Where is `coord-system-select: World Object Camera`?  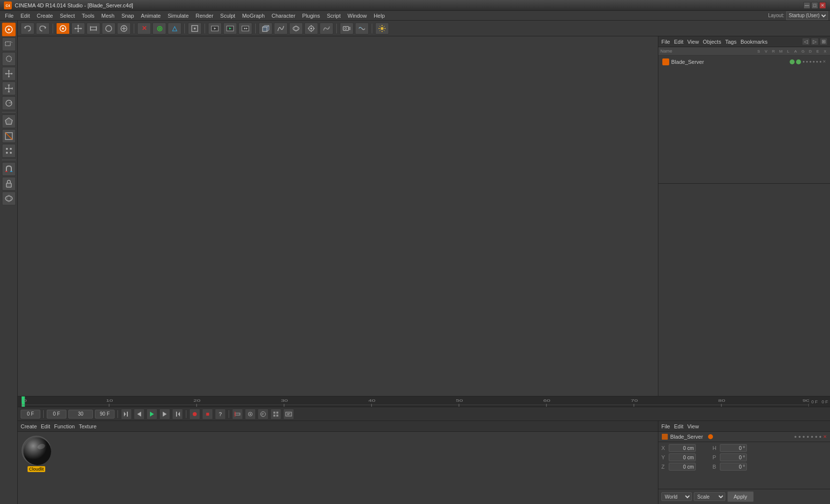 coord-system-select: World Object Camera is located at coordinates (677, 497).